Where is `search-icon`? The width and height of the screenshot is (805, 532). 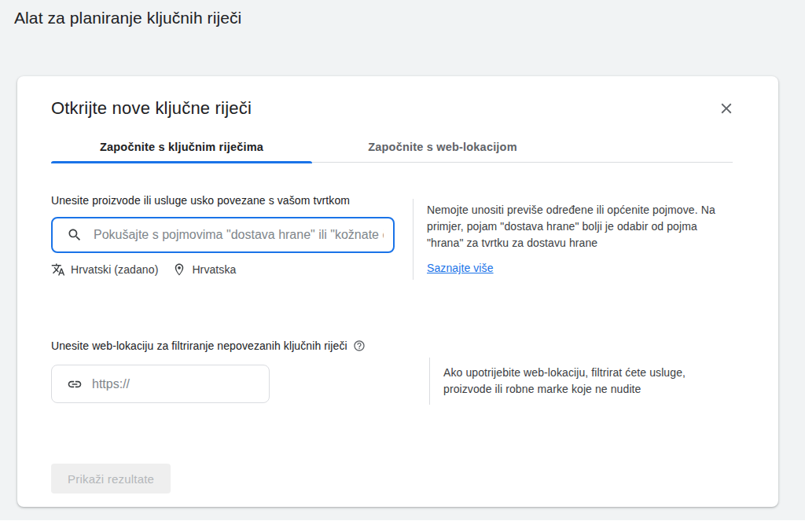 search-icon is located at coordinates (75, 235).